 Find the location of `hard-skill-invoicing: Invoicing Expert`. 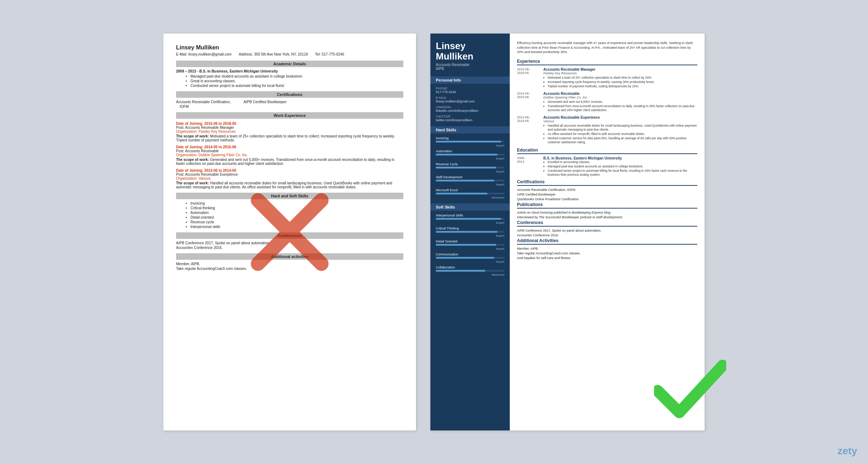

hard-skill-invoicing: Invoicing Expert is located at coordinates (470, 142).